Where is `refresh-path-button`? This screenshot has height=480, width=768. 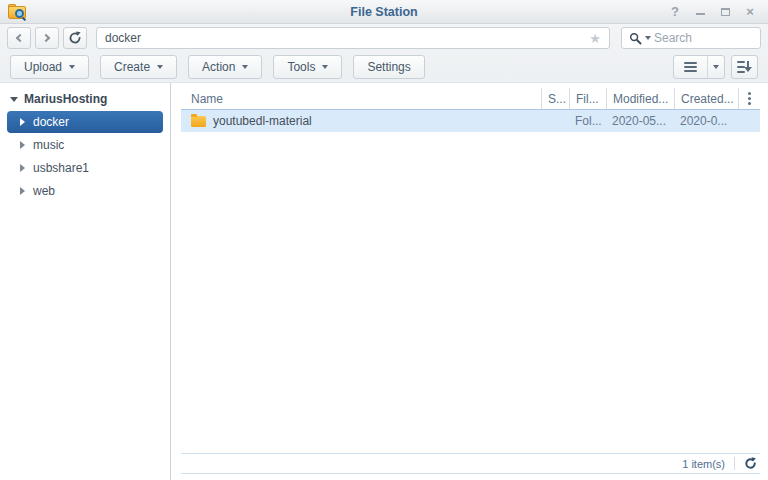 refresh-path-button is located at coordinates (75, 38).